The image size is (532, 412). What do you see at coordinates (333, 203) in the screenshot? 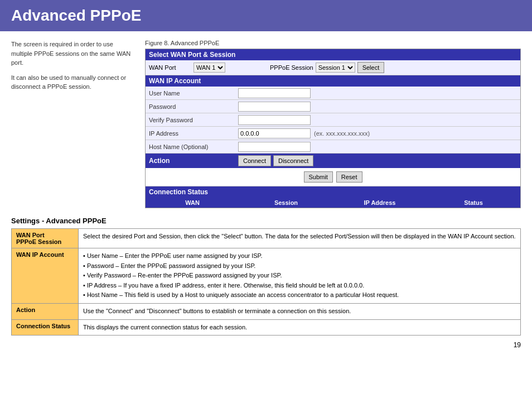
I see `conn-status-cols: WAN Session IP Address Status` at bounding box center [333, 203].